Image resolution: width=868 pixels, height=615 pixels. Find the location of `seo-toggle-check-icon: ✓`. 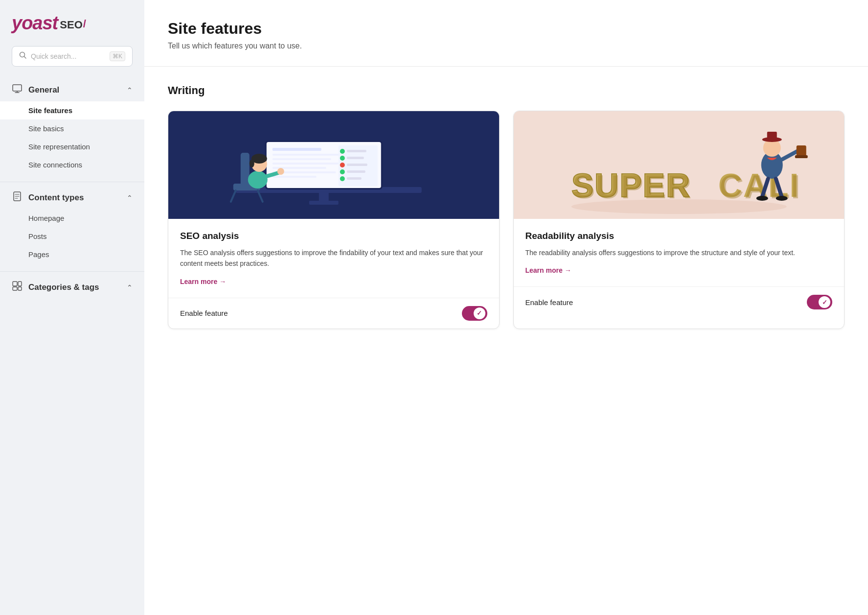

seo-toggle-check-icon: ✓ is located at coordinates (480, 313).